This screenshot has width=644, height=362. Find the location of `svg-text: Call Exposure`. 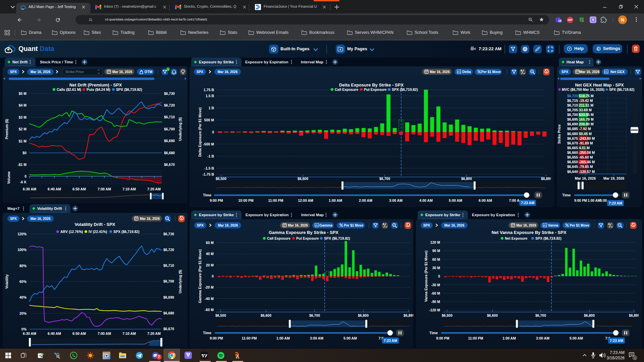

svg-text: Call Exposure is located at coordinates (279, 238).